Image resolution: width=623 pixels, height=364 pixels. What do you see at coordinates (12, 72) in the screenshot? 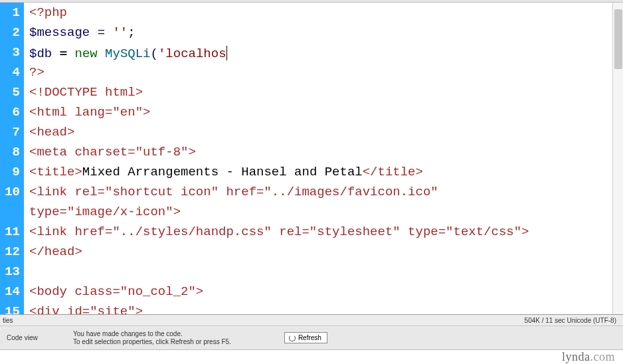
I see `line-number: 4` at bounding box center [12, 72].